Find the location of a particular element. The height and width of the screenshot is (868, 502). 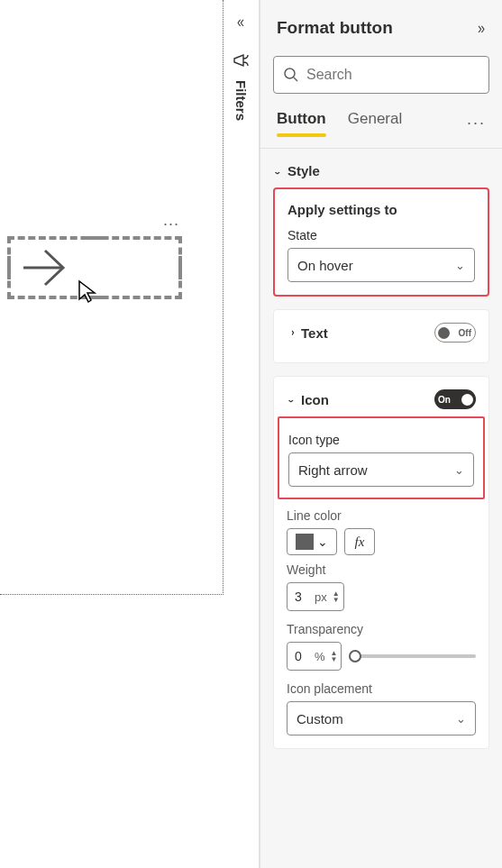

transparency-value: 0 is located at coordinates (303, 656).